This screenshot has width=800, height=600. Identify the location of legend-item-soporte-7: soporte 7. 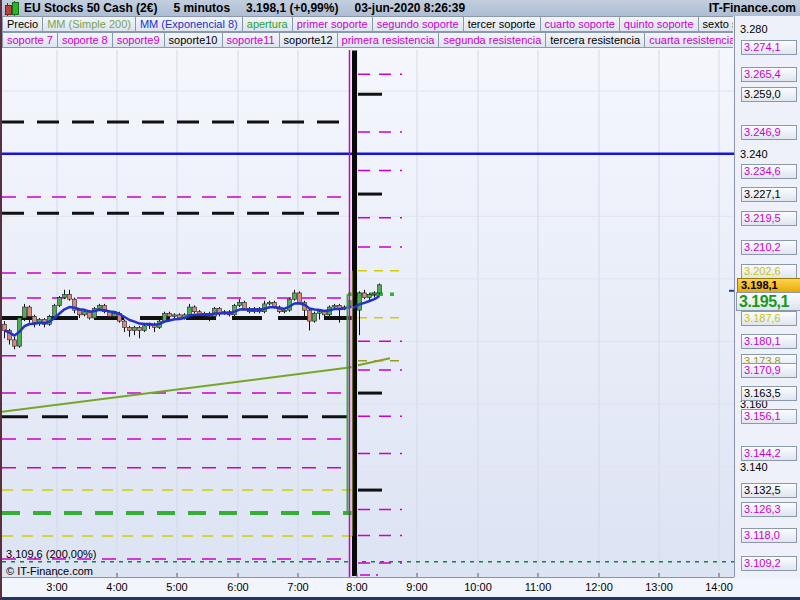
(30, 40).